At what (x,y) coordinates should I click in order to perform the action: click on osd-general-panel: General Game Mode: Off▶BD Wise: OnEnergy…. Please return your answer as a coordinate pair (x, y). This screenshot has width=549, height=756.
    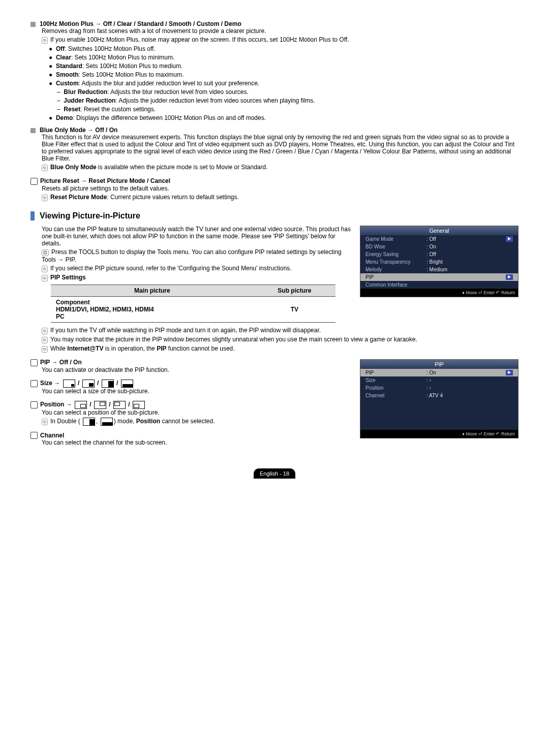
    Looking at the image, I should click on (439, 261).